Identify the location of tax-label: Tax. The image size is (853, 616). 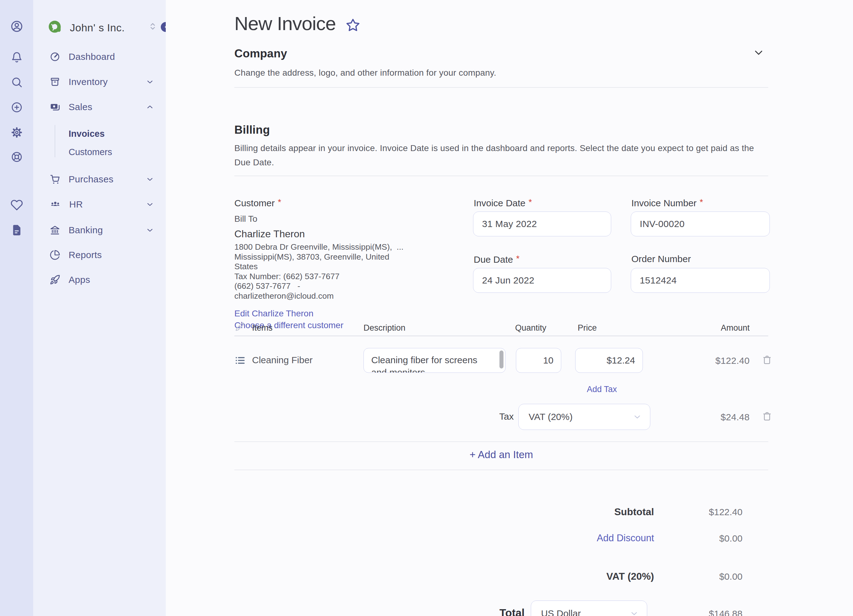
(483, 416).